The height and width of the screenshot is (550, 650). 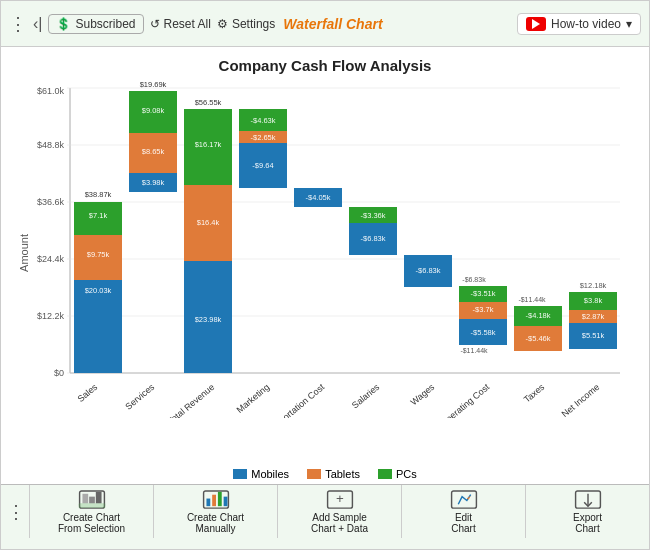 I want to click on svg-text: $48.8k, so click(x=51, y=145).